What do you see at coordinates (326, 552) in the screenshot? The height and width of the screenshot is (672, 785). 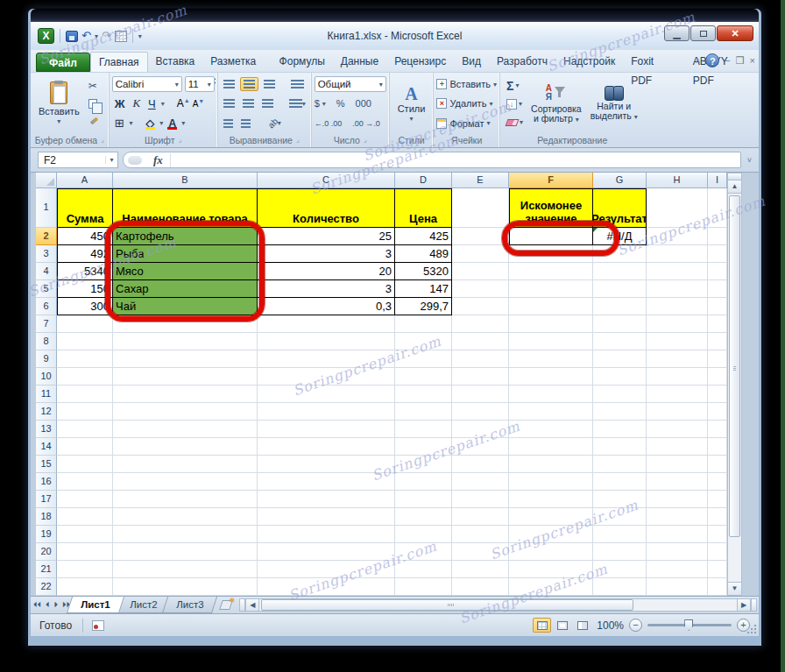 I see `cell-C20` at bounding box center [326, 552].